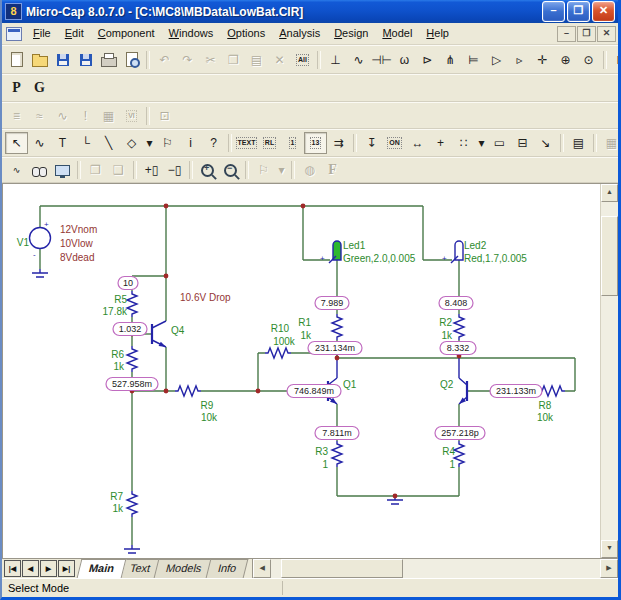 The height and width of the screenshot is (600, 621). I want to click on node-bubble: 8.408, so click(456, 304).